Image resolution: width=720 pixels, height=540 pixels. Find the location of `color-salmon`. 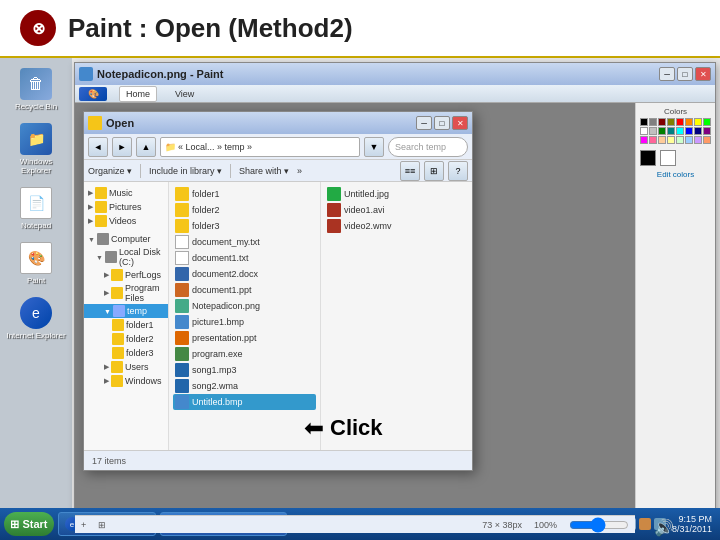

color-salmon is located at coordinates (707, 140).